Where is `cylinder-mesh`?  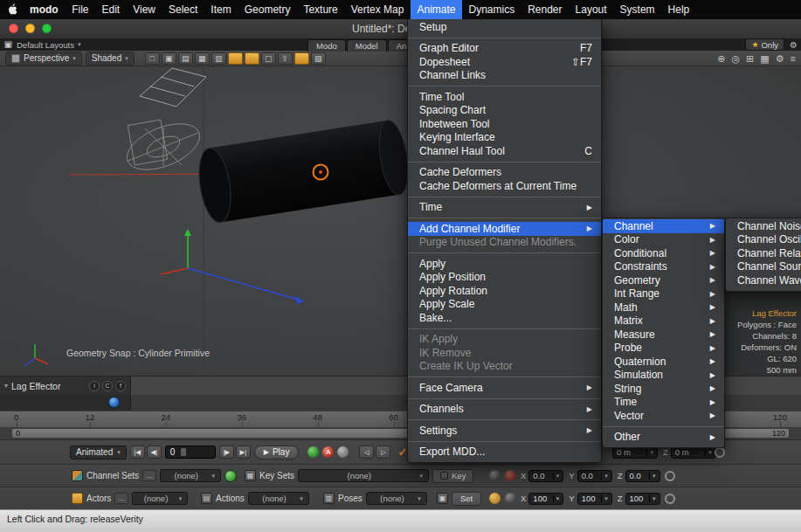
cylinder-mesh is located at coordinates (304, 172).